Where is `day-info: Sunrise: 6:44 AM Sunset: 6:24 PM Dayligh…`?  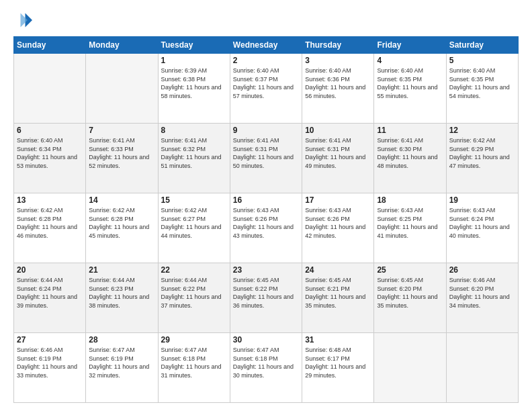 day-info: Sunrise: 6:44 AM Sunset: 6:24 PM Dayligh… is located at coordinates (50, 293).